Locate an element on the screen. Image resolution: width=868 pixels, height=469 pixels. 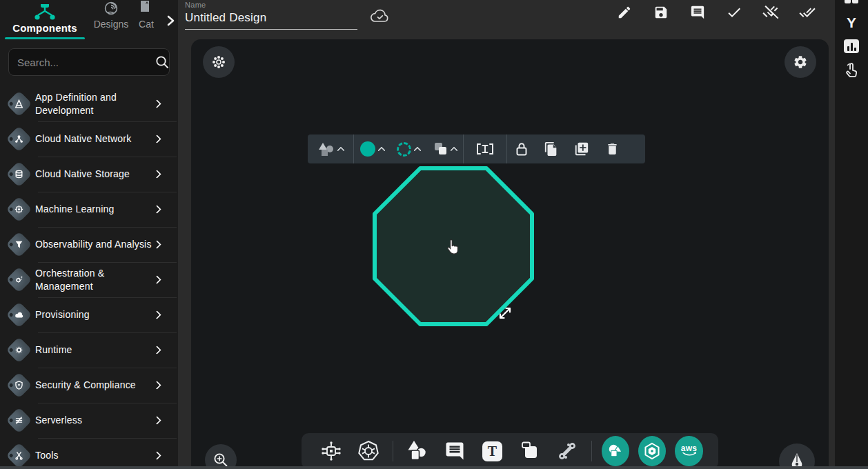
arrange-button is located at coordinates (444, 149).